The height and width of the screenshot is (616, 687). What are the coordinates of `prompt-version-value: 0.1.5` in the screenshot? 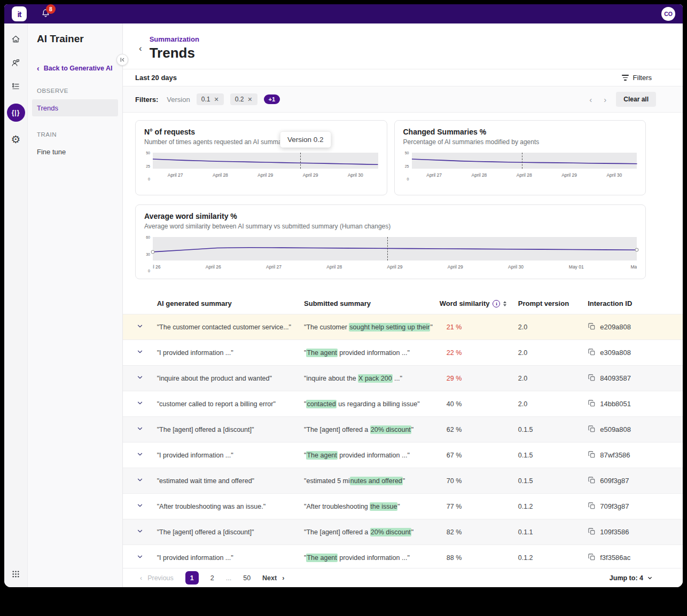 It's located at (526, 430).